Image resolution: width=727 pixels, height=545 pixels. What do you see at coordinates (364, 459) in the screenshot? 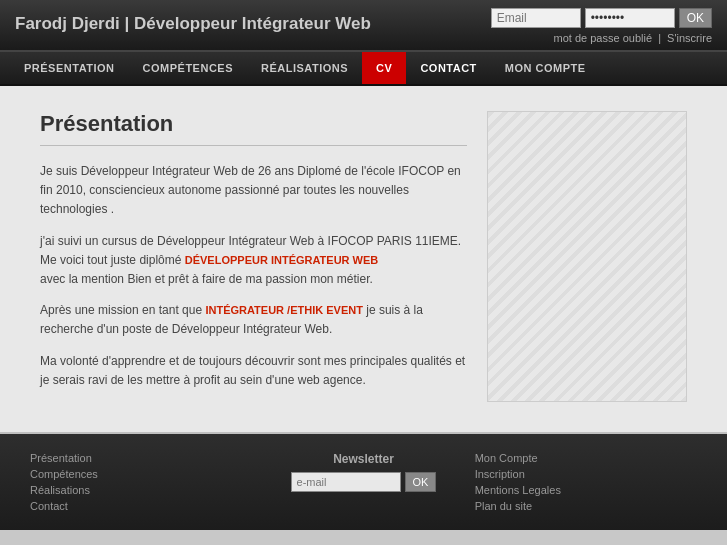
I see `newsletter-title: Newsletter` at bounding box center [364, 459].